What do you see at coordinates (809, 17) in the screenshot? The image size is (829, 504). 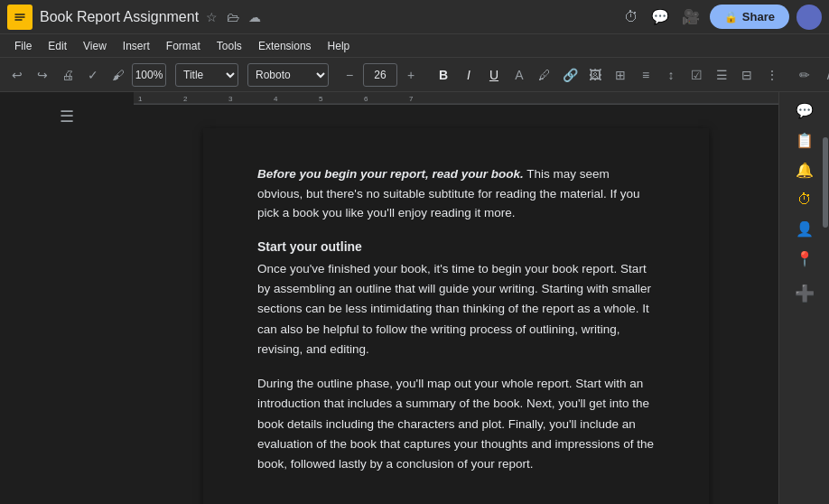 I see `user-avatar` at bounding box center [809, 17].